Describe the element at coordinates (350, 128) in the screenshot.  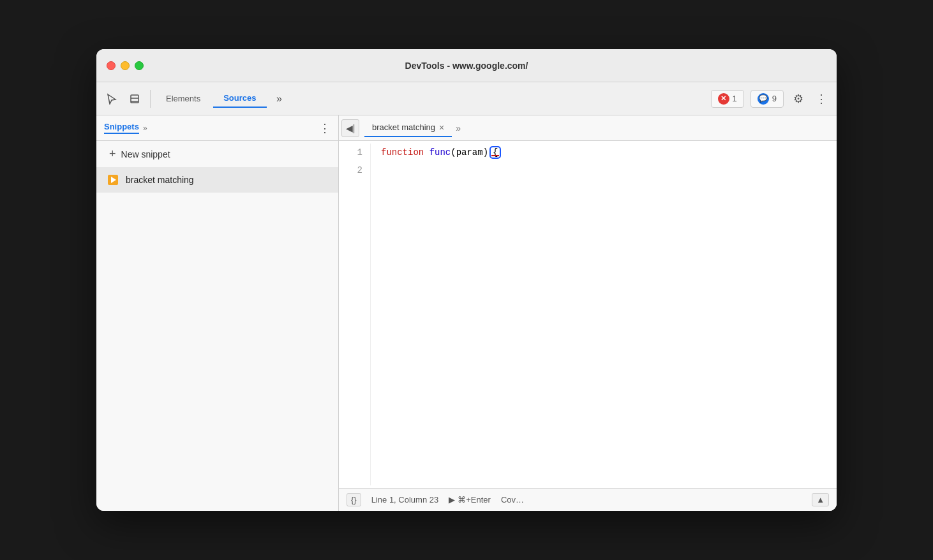
I see `editor-sidebar-toggle-button: ◀|` at that location.